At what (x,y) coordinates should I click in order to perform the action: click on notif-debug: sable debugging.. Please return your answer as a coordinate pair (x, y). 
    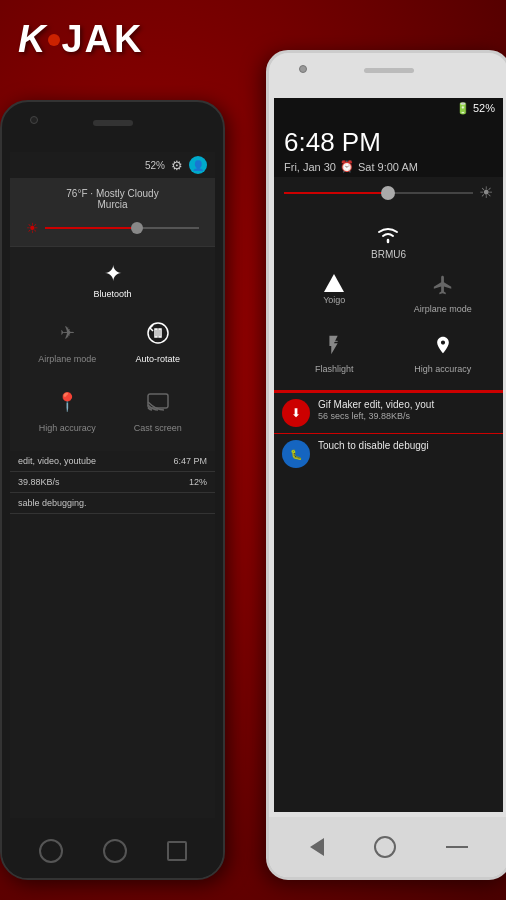
    Looking at the image, I should click on (52, 503).